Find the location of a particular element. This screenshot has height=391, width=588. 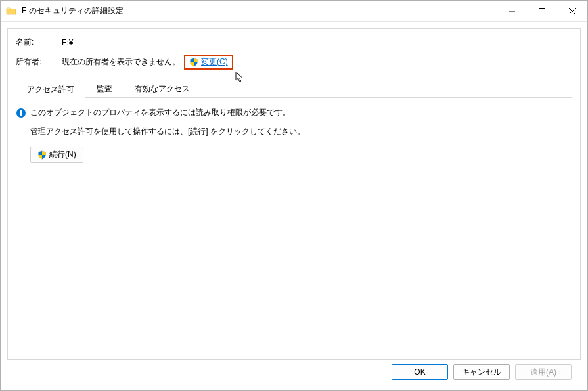

minimize-button is located at coordinates (512, 11).